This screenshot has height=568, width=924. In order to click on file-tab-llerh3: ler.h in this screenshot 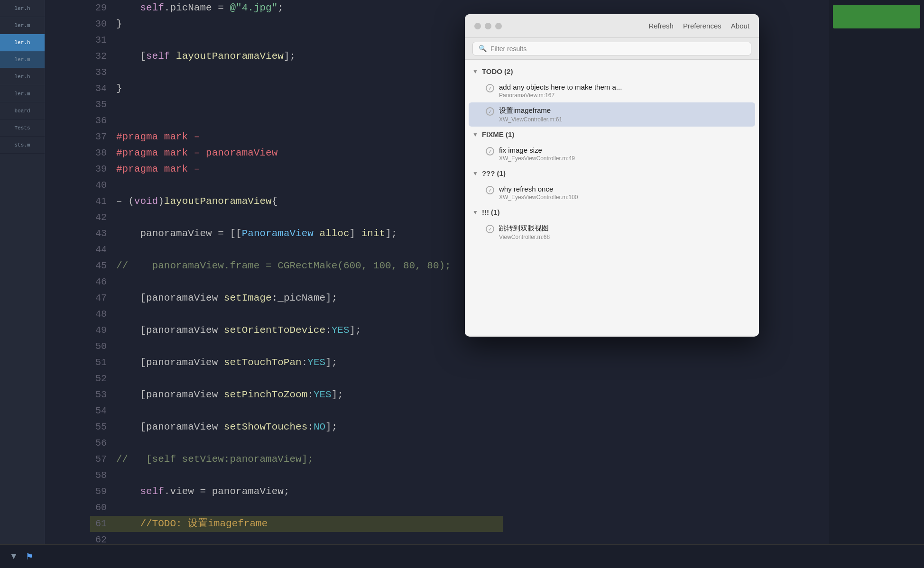, I will do `click(22, 77)`.